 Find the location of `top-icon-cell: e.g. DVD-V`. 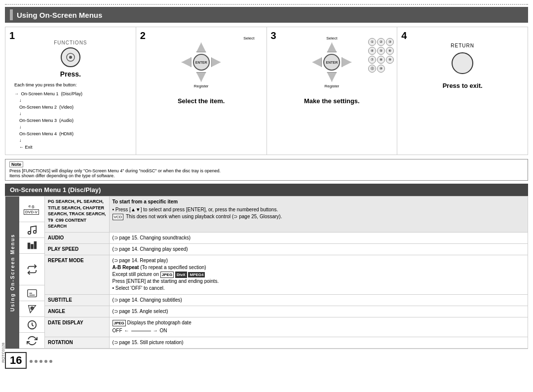

top-icon-cell: e.g. DVD-V is located at coordinates (32, 209).